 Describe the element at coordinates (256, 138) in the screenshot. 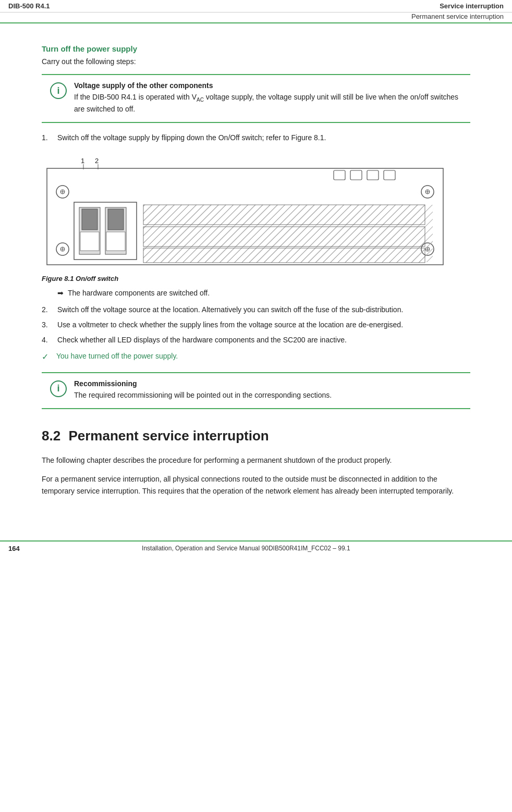

I see `step-1: 1. Switch off the voltage supply by flip…` at that location.